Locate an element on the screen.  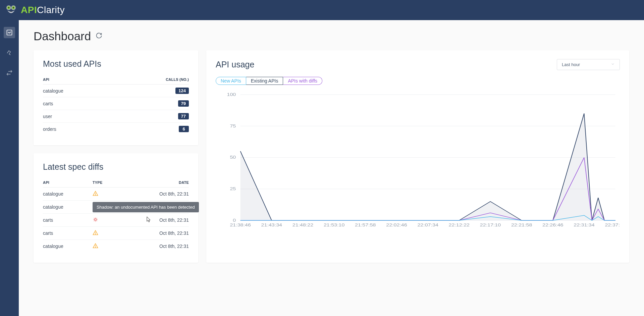
call-count: 6 is located at coordinates (150, 129).